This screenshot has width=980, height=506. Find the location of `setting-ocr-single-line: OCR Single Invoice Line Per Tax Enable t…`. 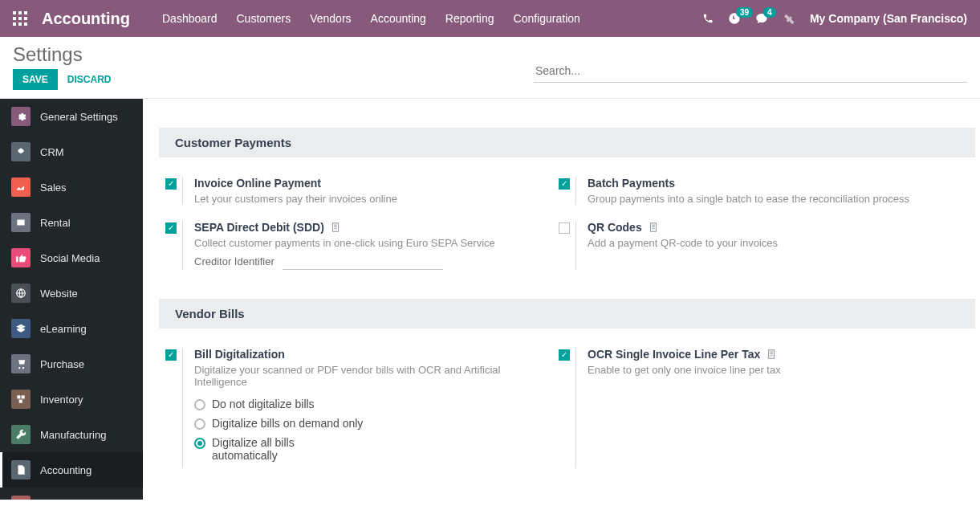

setting-ocr-single-line: OCR Single Invoice Line Per Tax Enable t… is located at coordinates (741, 410).